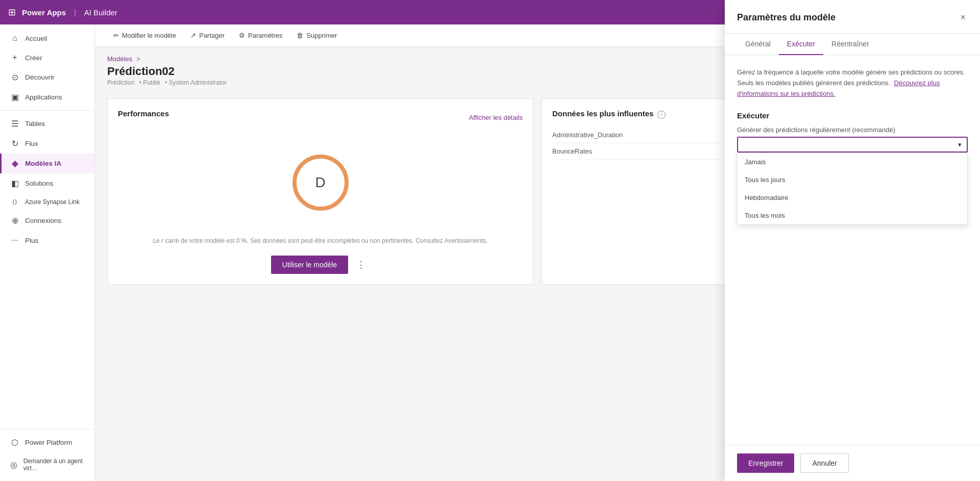 This screenshot has width=980, height=481. What do you see at coordinates (801, 44) in the screenshot?
I see `tab-executer: Exécuter` at bounding box center [801, 44].